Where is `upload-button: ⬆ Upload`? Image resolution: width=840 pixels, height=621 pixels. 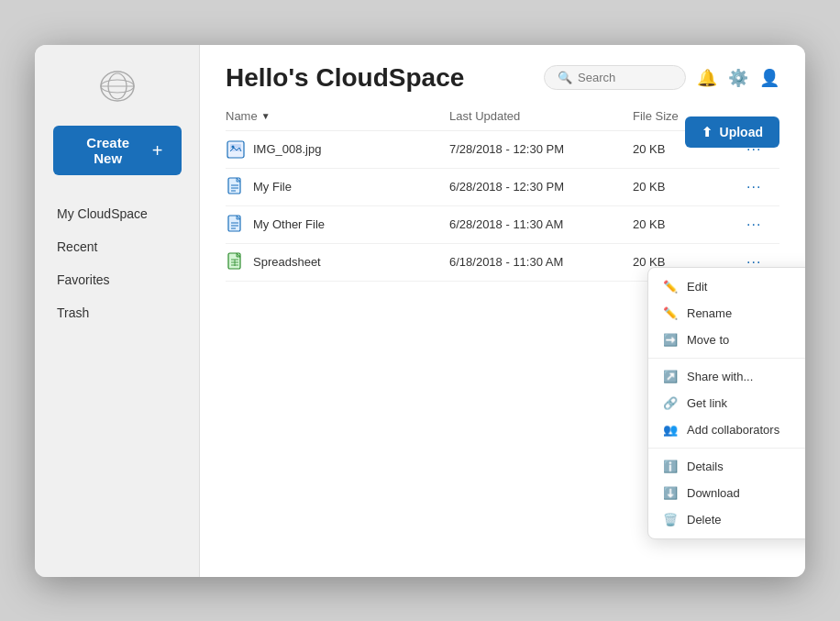 upload-button: ⬆ Upload is located at coordinates (732, 132).